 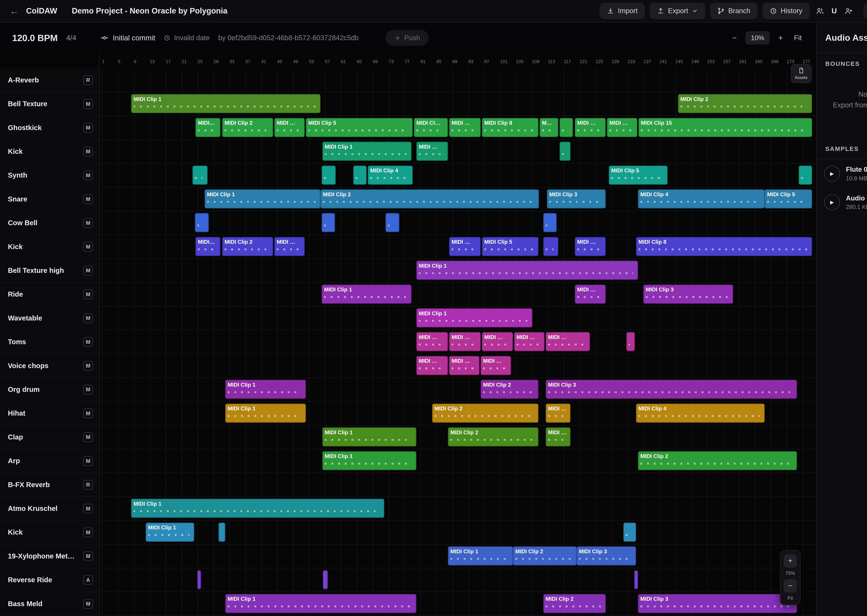 I want to click on track-header: Bell TextureM, so click(x=50, y=104).